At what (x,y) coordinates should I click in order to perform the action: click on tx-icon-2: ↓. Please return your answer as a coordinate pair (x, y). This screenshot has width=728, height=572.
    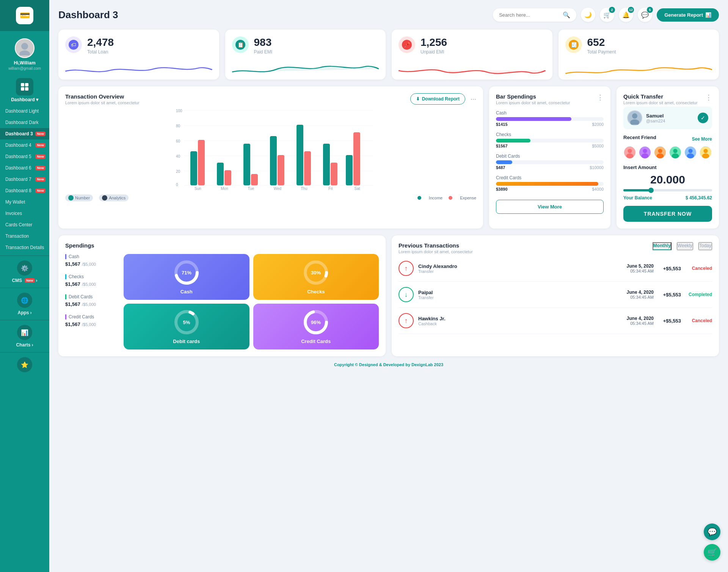
    Looking at the image, I should click on (406, 295).